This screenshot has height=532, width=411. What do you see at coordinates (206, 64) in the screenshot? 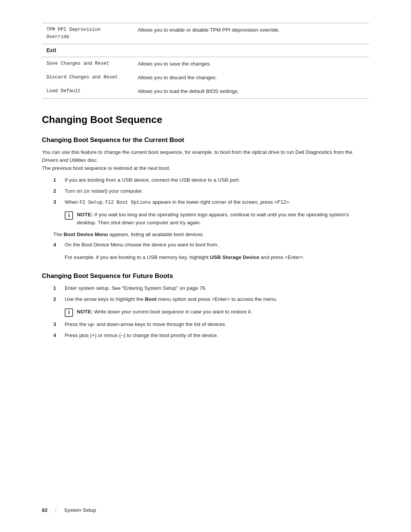
I see `table-row: Save Changes and Reset Allows you to sav…` at bounding box center [206, 64].